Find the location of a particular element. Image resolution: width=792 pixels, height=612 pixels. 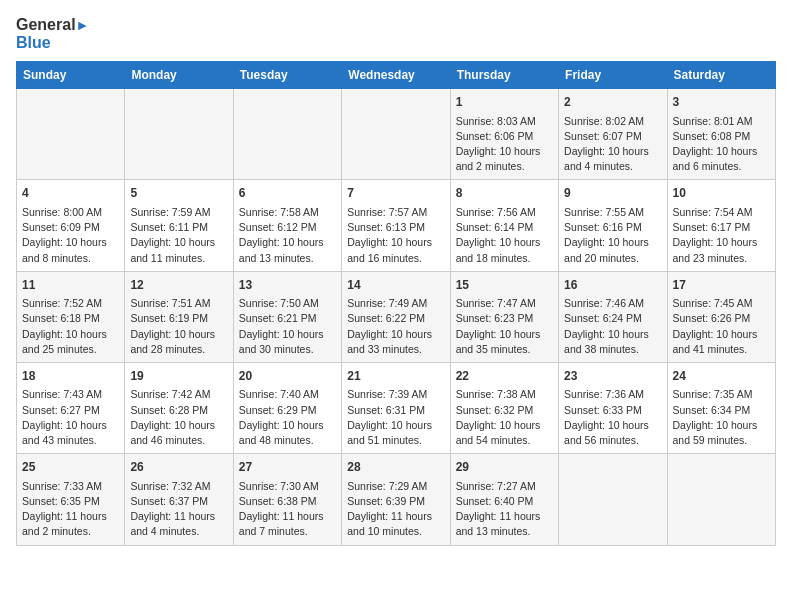

day-info: and 28 minutes. is located at coordinates (178, 350).